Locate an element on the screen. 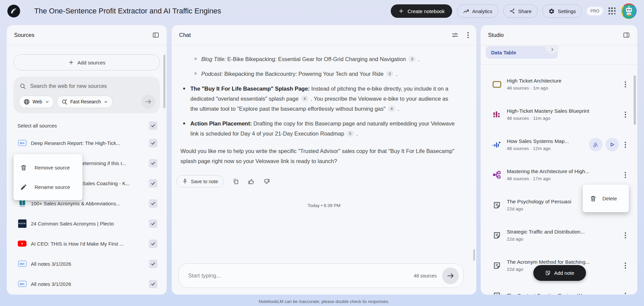  create-notebook-button: Create notebook is located at coordinates (421, 11).